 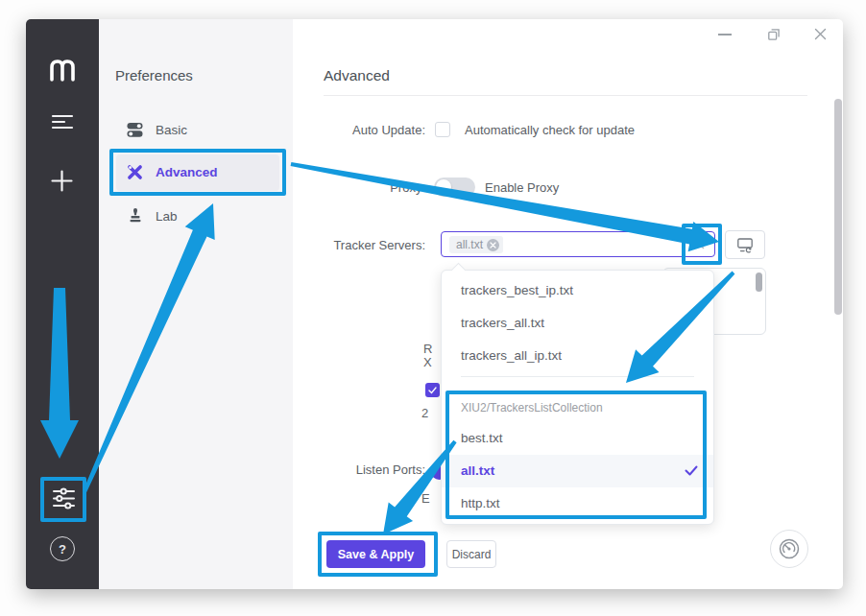 What do you see at coordinates (424, 413) in the screenshot?
I see `obscured-text-fragment: 2` at bounding box center [424, 413].